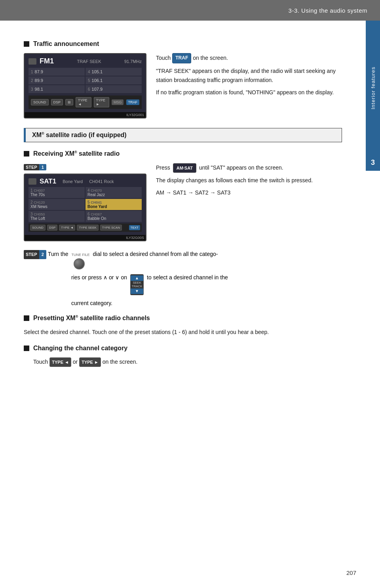 The width and height of the screenshot is (380, 588). I want to click on presetting-text: Select the desired channel. Touch one of…, so click(183, 332).